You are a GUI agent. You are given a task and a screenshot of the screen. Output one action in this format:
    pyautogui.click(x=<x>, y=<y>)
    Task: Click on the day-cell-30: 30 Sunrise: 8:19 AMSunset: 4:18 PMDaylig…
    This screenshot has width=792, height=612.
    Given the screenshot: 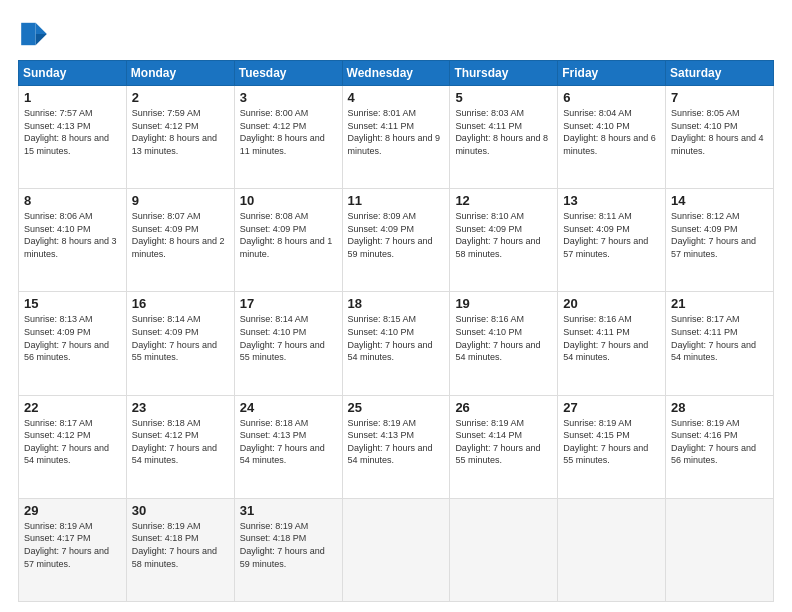 What is the action you would take?
    pyautogui.click(x=180, y=550)
    